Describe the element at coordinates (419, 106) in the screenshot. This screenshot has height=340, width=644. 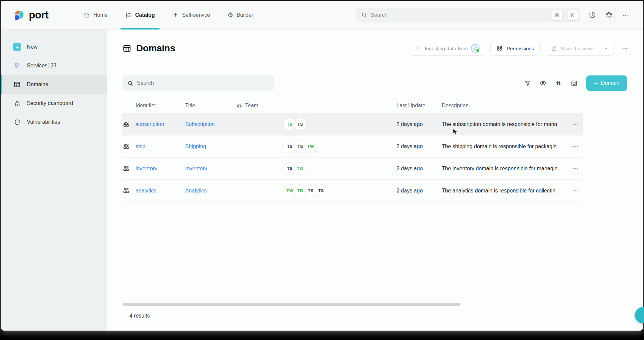
I see `col-last-update: Last Update` at that location.